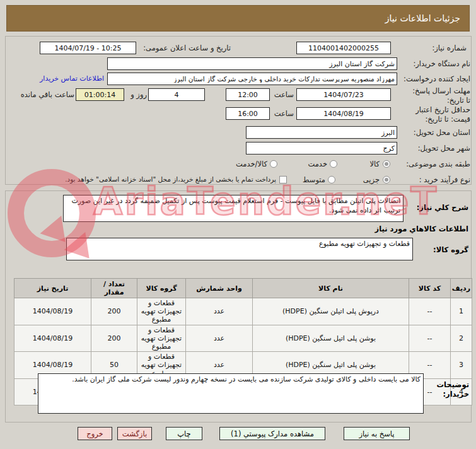 The image size is (476, 449). What do you see at coordinates (369, 180) in the screenshot?
I see `radio-minor-label: جزیی` at bounding box center [369, 180].